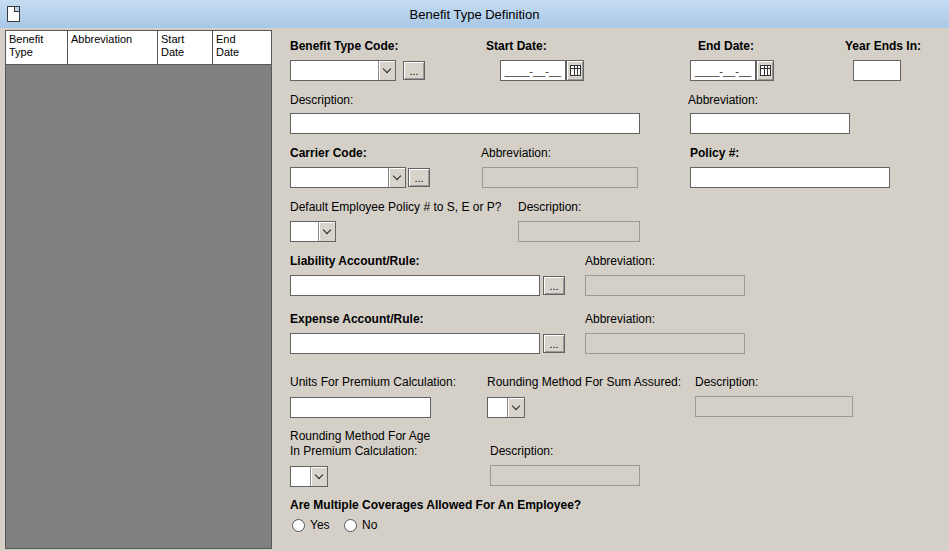  Describe the element at coordinates (723, 100) in the screenshot. I see `abbreviation-label: Abbreviation:` at that location.